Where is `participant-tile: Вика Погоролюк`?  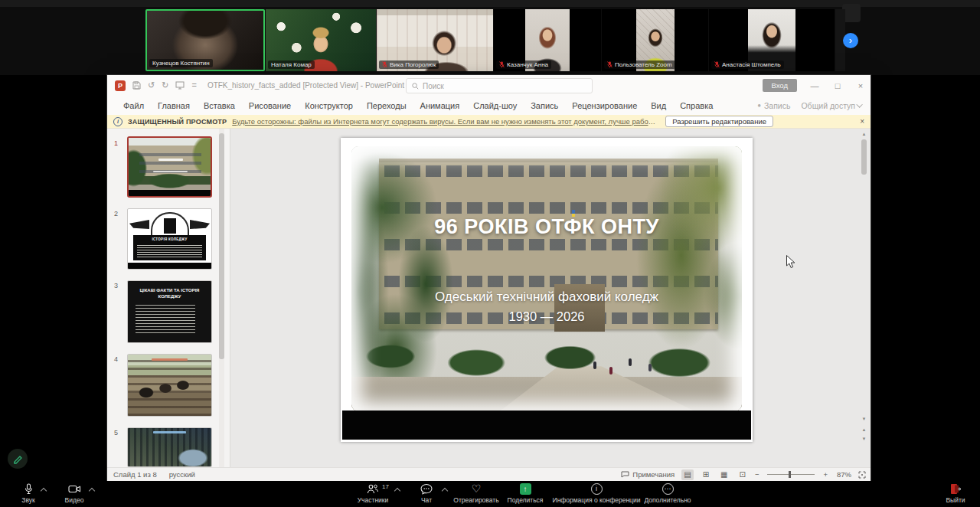 participant-tile: Вика Погоролюк is located at coordinates (435, 40).